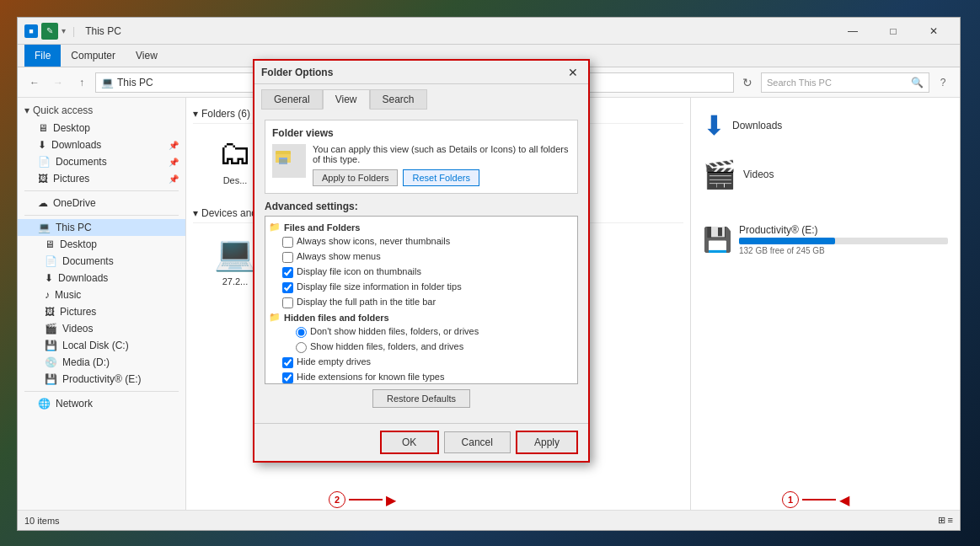 Image resolution: width=980 pixels, height=546 pixels. I want to click on cb-always-icons, so click(288, 243).